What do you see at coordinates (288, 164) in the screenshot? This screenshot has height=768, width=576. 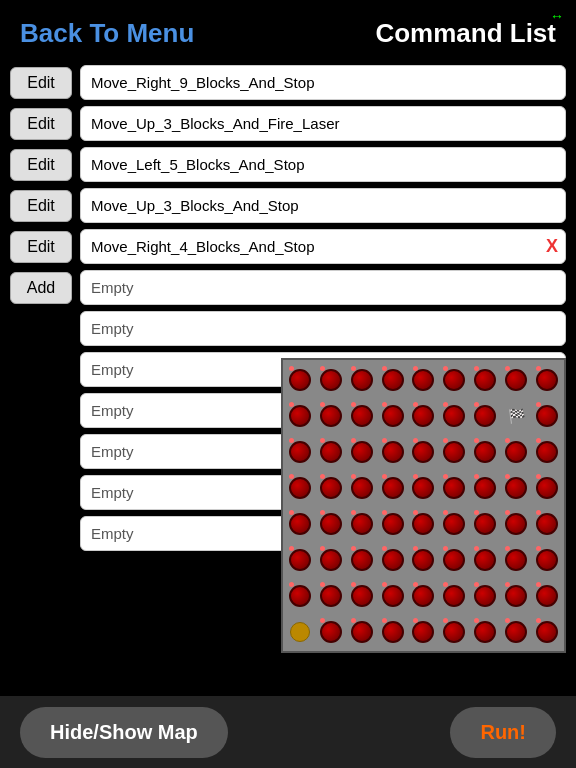 I see `command-row: Edit` at bounding box center [288, 164].